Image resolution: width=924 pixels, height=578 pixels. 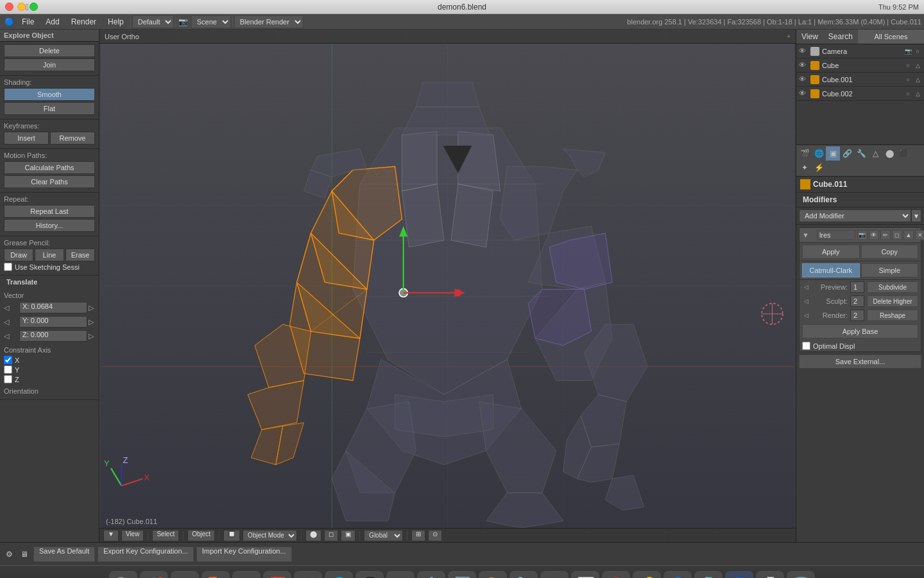 What do you see at coordinates (585, 575) in the screenshot?
I see `dock-chart: 📊` at bounding box center [585, 575].